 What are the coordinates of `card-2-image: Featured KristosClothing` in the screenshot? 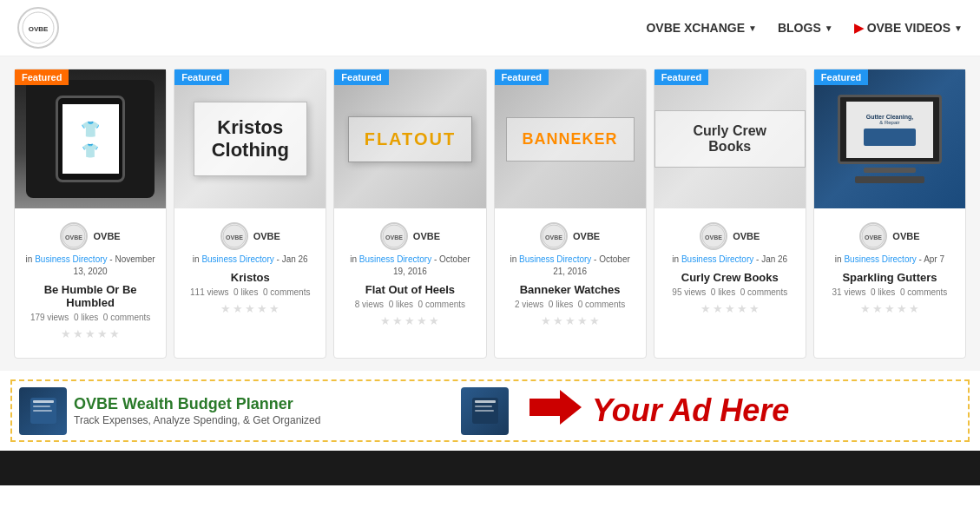 It's located at (250, 139).